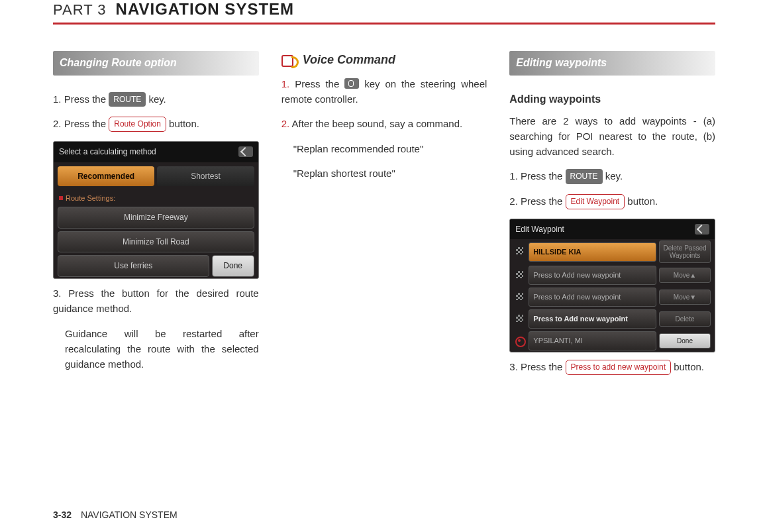 The width and height of the screenshot is (763, 532). Describe the element at coordinates (376, 123) in the screenshot. I see `text: After the beep sound, say a command.` at that location.